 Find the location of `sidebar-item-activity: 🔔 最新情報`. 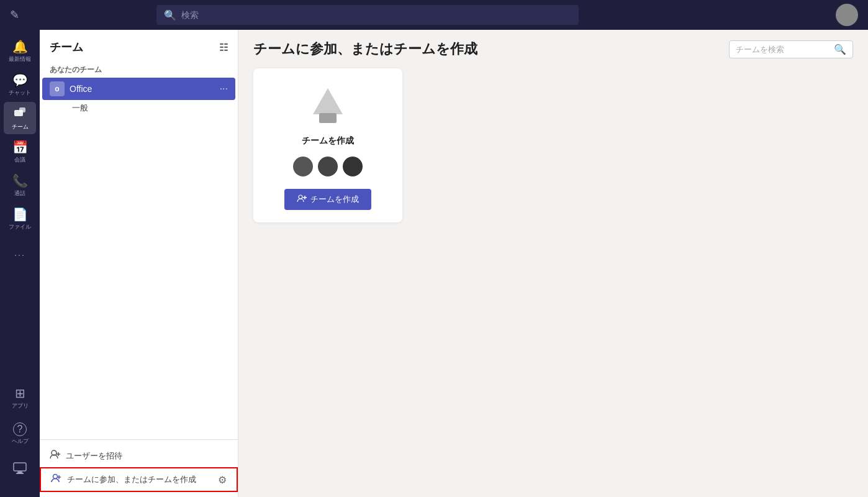

sidebar-item-activity: 🔔 最新情報 is located at coordinates (20, 51).